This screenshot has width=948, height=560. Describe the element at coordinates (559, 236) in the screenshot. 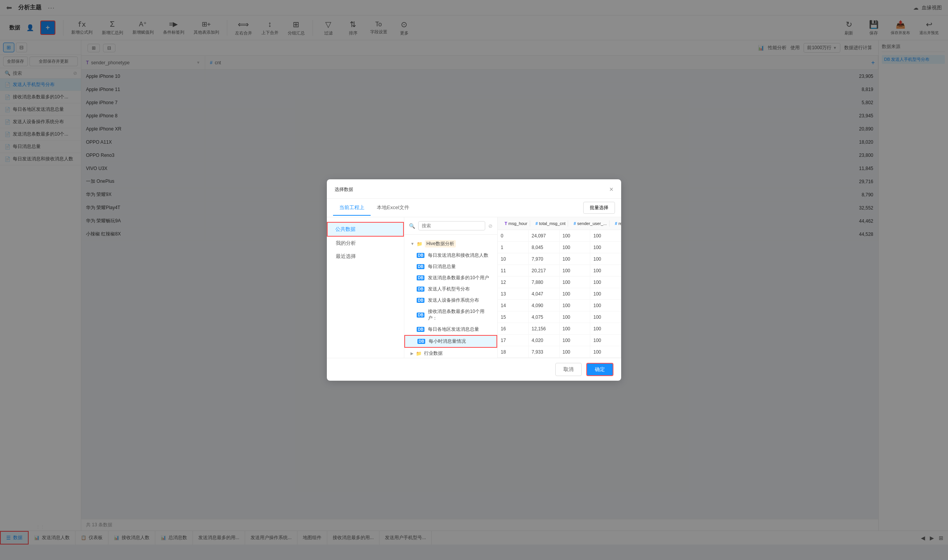

I see `preview-row: 024,097100100` at that location.